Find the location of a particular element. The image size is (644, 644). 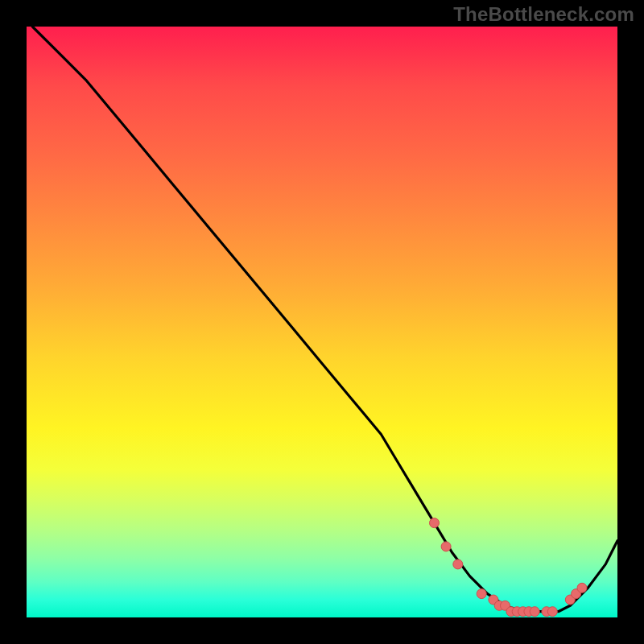

curve-markers is located at coordinates (509, 568).